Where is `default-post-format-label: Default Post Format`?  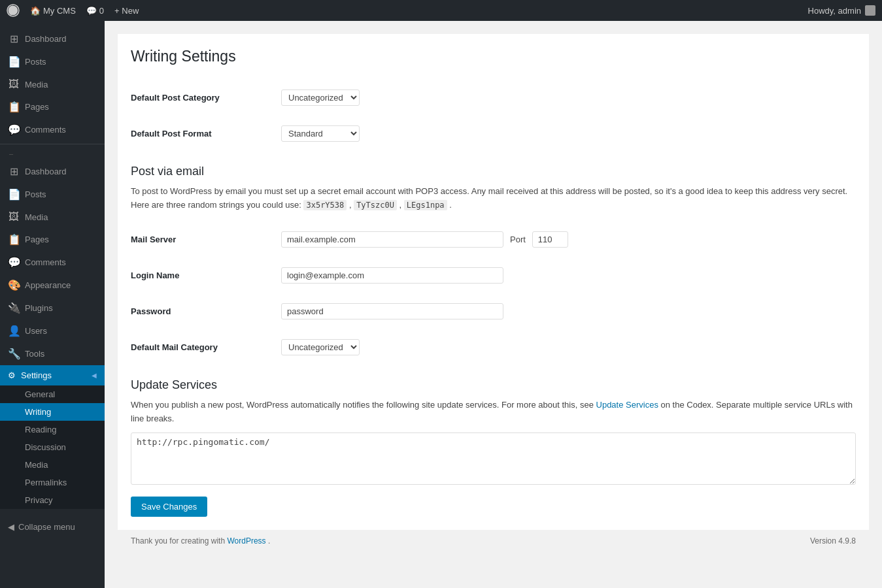 default-post-format-label: Default Post Format is located at coordinates (203, 133).